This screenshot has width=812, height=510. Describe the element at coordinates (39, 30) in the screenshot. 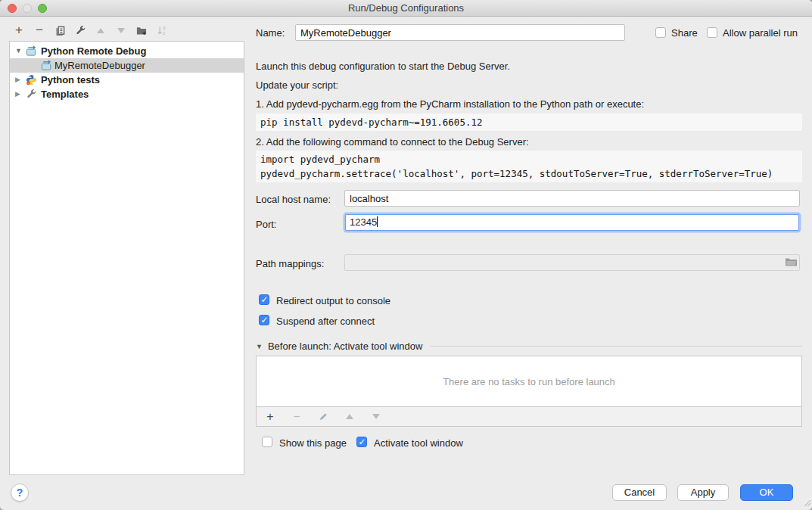

I see `remove-configuration-icon: −` at that location.